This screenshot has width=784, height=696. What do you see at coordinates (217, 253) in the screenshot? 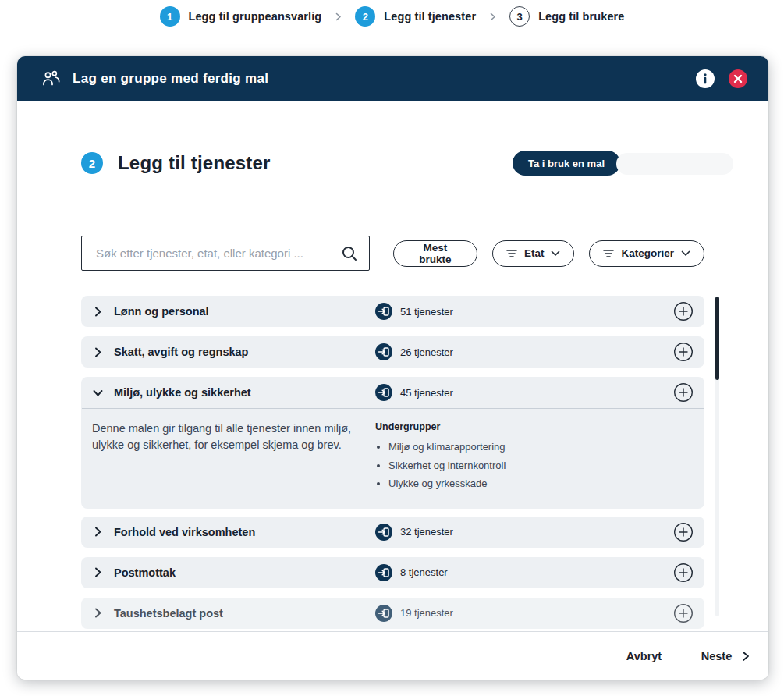
I see `search-input` at bounding box center [217, 253].